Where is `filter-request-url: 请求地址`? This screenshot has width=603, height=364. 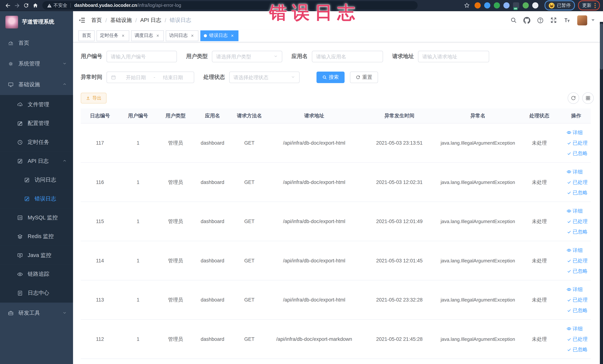 filter-request-url: 请求地址 is located at coordinates (441, 57).